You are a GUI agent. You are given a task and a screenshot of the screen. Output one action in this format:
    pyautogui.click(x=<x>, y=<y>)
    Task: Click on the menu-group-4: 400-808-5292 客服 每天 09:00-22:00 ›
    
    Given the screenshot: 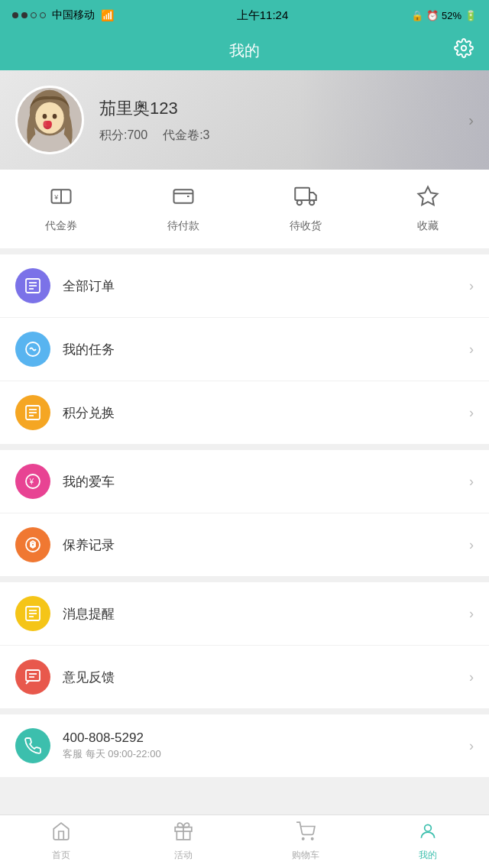 What is the action you would take?
    pyautogui.click(x=244, y=746)
    